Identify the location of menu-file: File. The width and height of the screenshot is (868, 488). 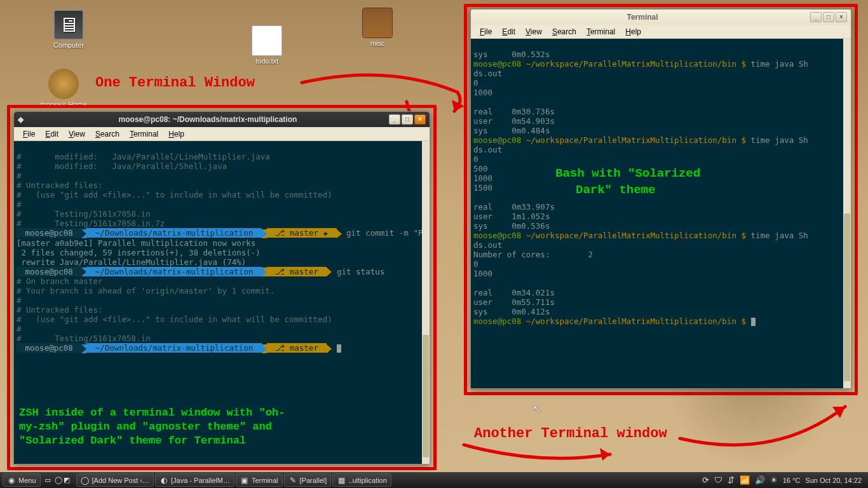
(485, 32).